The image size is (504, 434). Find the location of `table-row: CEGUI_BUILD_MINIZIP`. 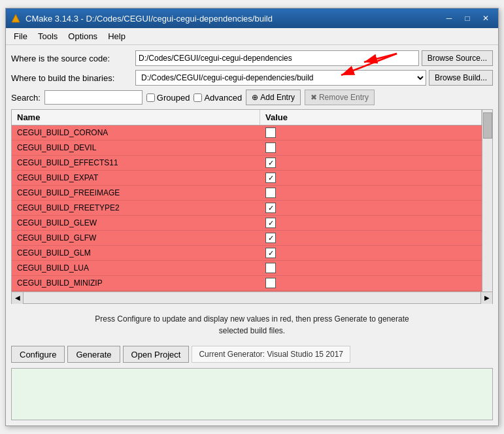

table-row: CEGUI_BUILD_MINIZIP is located at coordinates (252, 284).